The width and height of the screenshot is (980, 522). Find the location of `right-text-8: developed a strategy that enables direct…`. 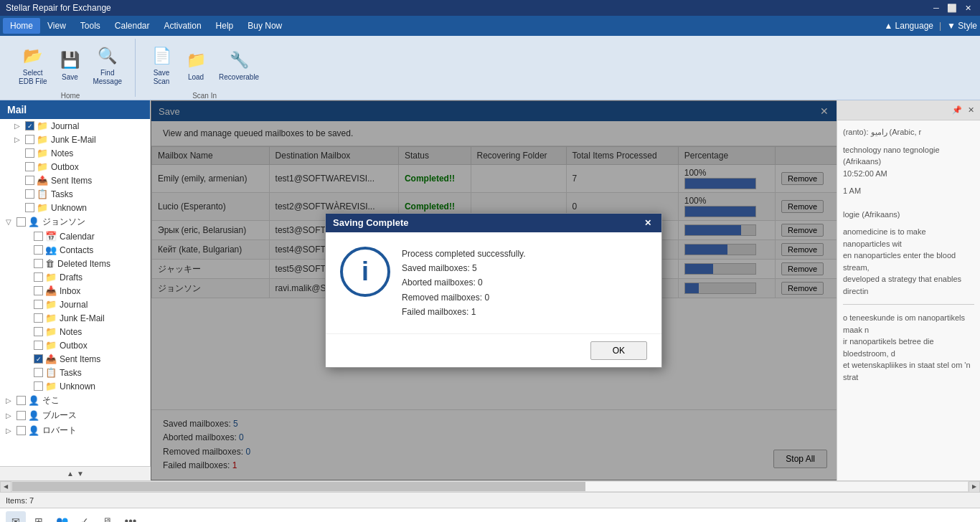

right-text-8: developed a strategy that enables direct… is located at coordinates (908, 285).